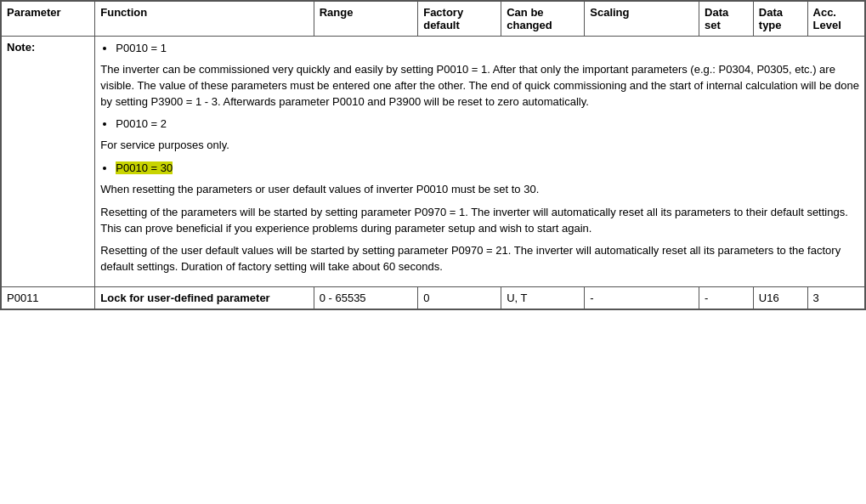 The height and width of the screenshot is (504, 866). I want to click on highlighted-text: P0010 = 30, so click(144, 168).